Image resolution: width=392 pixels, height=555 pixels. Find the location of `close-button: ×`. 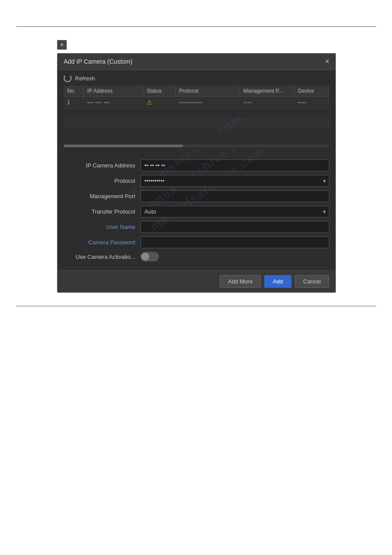

close-button: × is located at coordinates (327, 62).